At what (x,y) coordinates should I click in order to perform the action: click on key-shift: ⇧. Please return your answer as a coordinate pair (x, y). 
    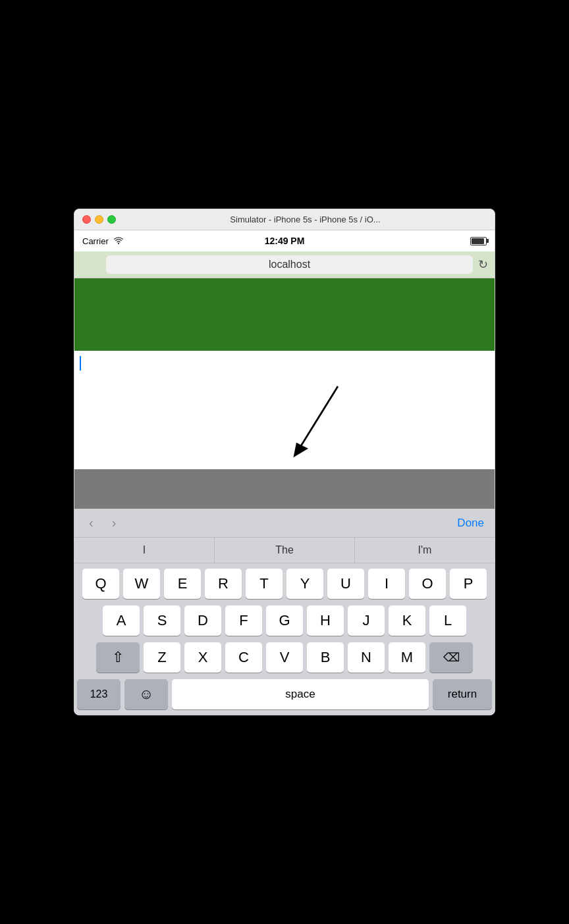
    Looking at the image, I should click on (118, 657).